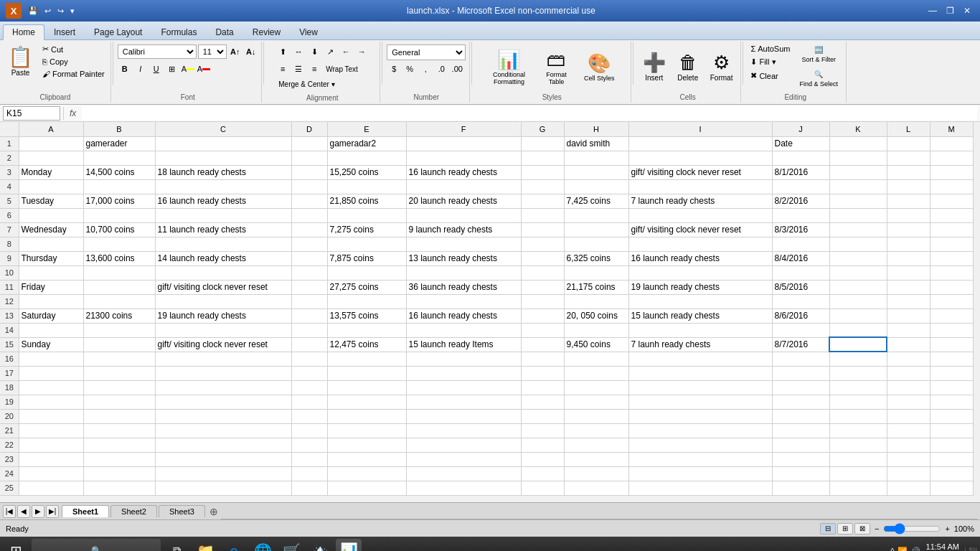 The height and width of the screenshot is (551, 980). What do you see at coordinates (463, 215) in the screenshot?
I see `cell-F6` at bounding box center [463, 215].